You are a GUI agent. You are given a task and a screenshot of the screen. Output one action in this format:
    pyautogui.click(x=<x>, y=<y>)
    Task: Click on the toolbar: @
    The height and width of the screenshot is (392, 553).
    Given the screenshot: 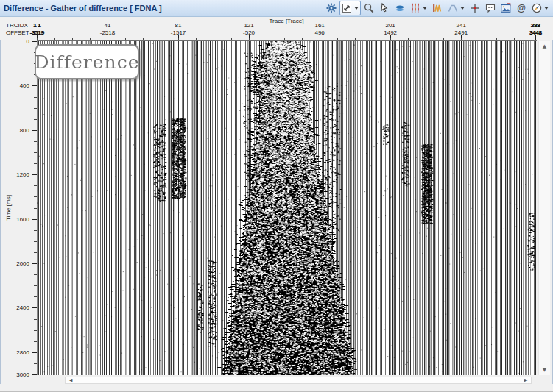 What is the action you would take?
    pyautogui.click(x=437, y=8)
    